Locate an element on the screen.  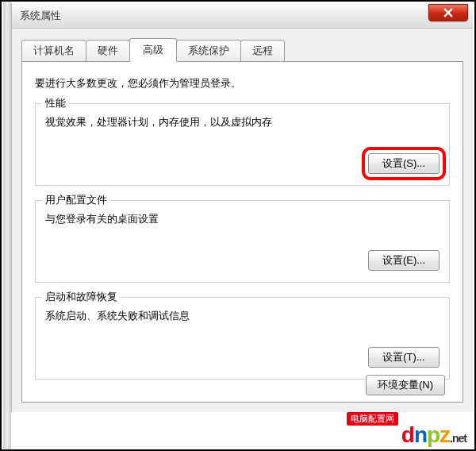
group-performance-title: 性能 is located at coordinates (56, 103).